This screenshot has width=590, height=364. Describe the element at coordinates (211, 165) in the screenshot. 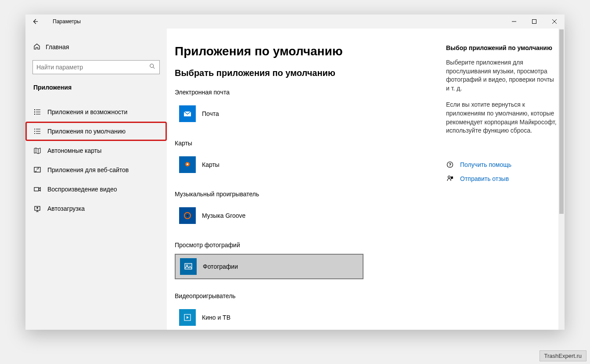

I see `app-name: Карты` at that location.